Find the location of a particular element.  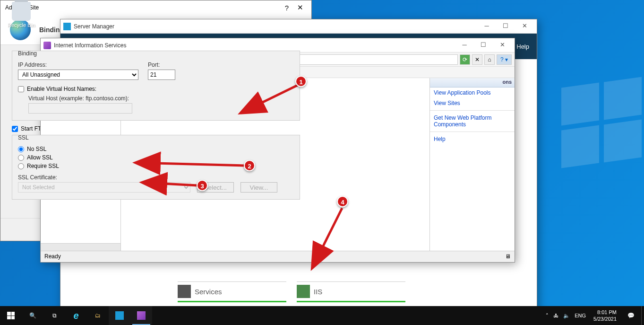

start-button is located at coordinates (11, 316).